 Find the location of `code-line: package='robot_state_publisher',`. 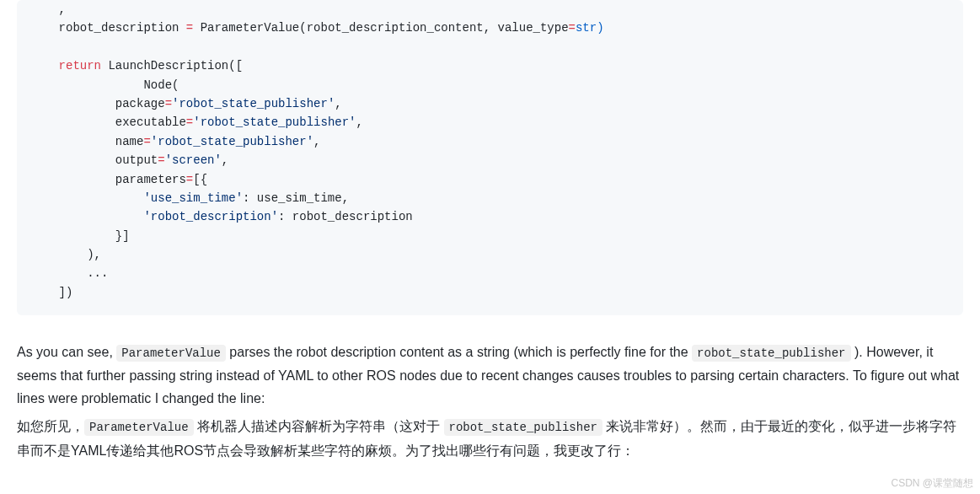

code-line: package='robot_state_publisher', is located at coordinates (186, 104).